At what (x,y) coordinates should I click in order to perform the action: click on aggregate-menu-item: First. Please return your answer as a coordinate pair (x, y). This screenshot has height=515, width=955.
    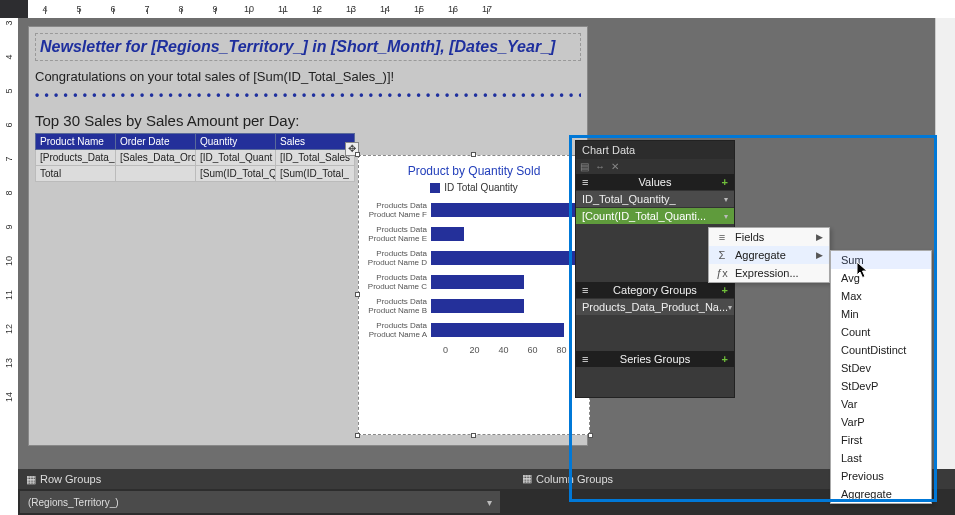
    Looking at the image, I should click on (881, 440).